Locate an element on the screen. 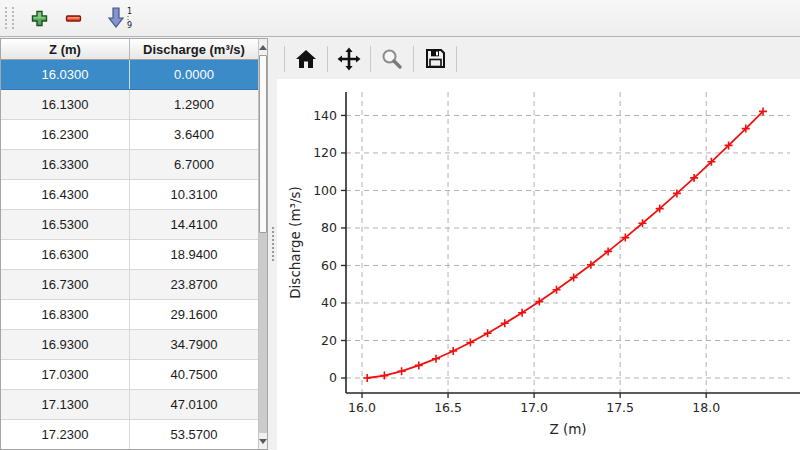 The image size is (800, 450). table-row: 16.23003.6400 is located at coordinates (130, 135).